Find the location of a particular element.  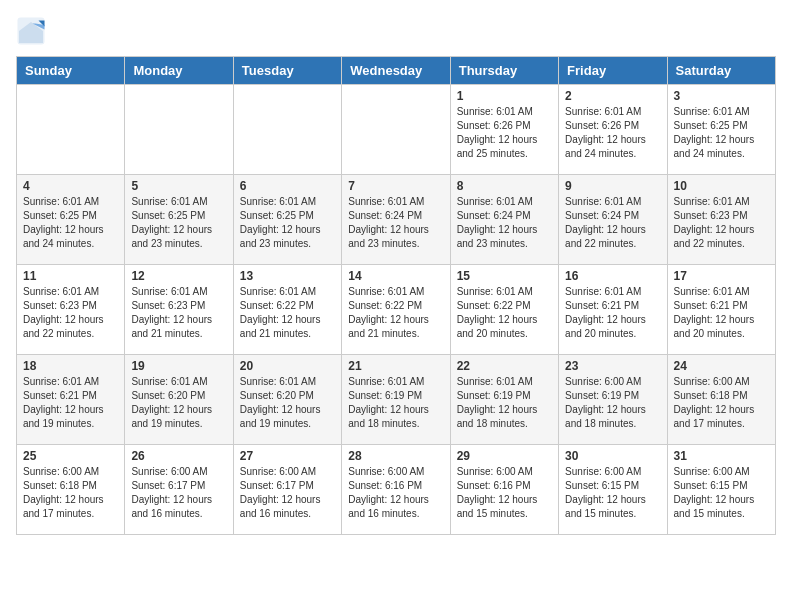

day-number: 6 is located at coordinates (288, 186).